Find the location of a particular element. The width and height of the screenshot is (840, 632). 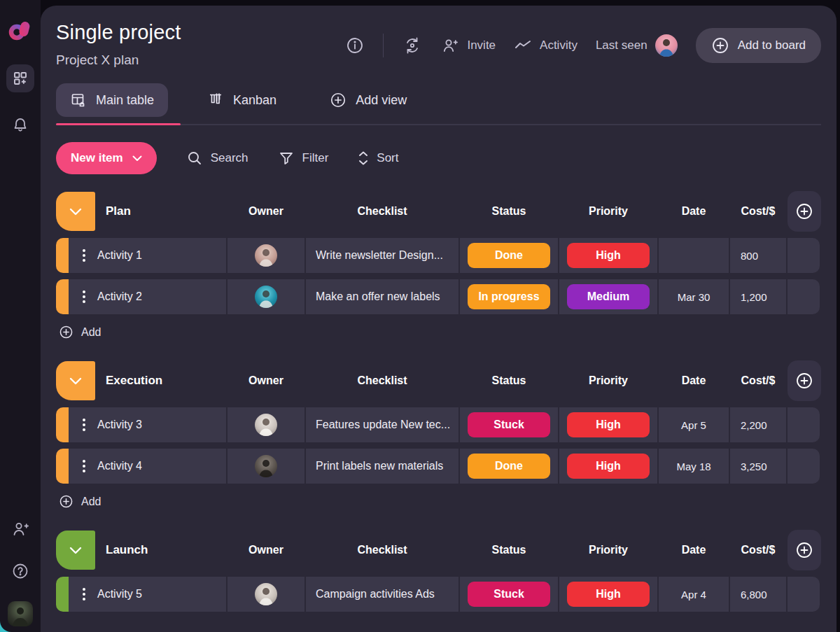

cost-cell: 6,800 is located at coordinates (758, 594).